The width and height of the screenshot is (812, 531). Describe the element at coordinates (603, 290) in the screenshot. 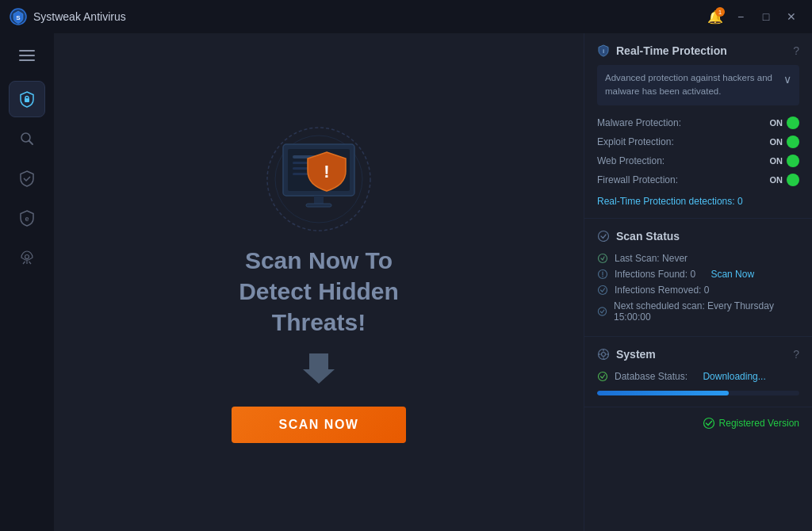

I see `infections-removed-icon` at that location.